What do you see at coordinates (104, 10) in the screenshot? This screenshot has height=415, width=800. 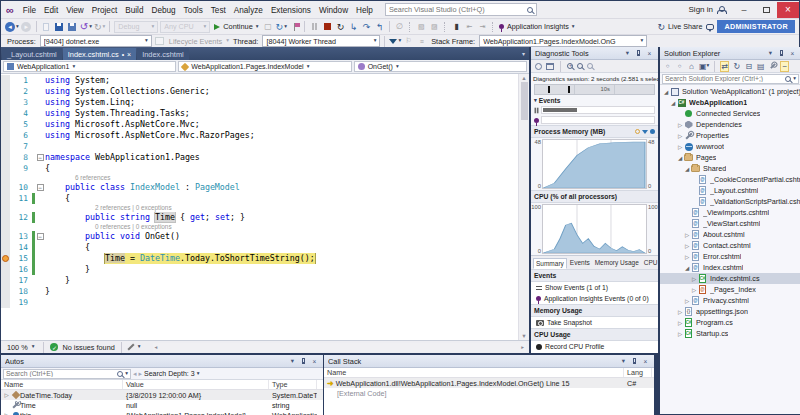 I see `menu-project: Project` at bounding box center [104, 10].